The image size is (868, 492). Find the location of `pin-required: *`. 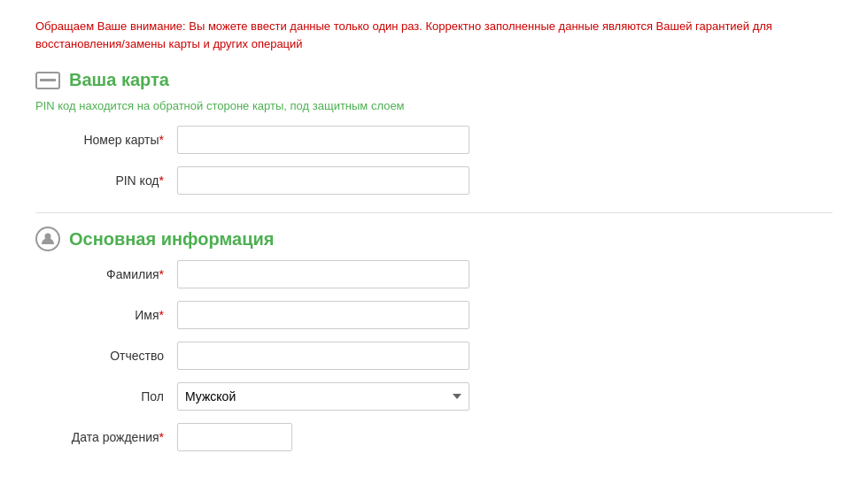

pin-required: * is located at coordinates (161, 181).